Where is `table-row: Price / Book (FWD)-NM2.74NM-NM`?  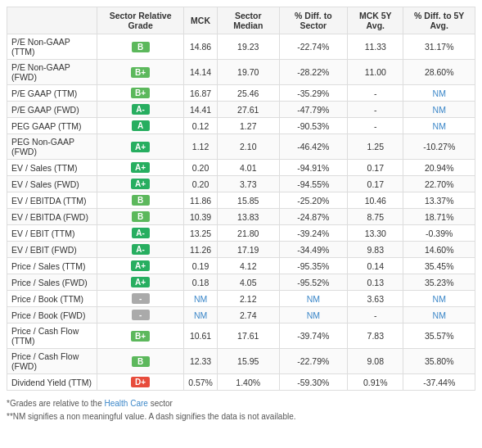
table-row: Price / Book (FWD)-NM2.74NM-NM is located at coordinates (241, 315).